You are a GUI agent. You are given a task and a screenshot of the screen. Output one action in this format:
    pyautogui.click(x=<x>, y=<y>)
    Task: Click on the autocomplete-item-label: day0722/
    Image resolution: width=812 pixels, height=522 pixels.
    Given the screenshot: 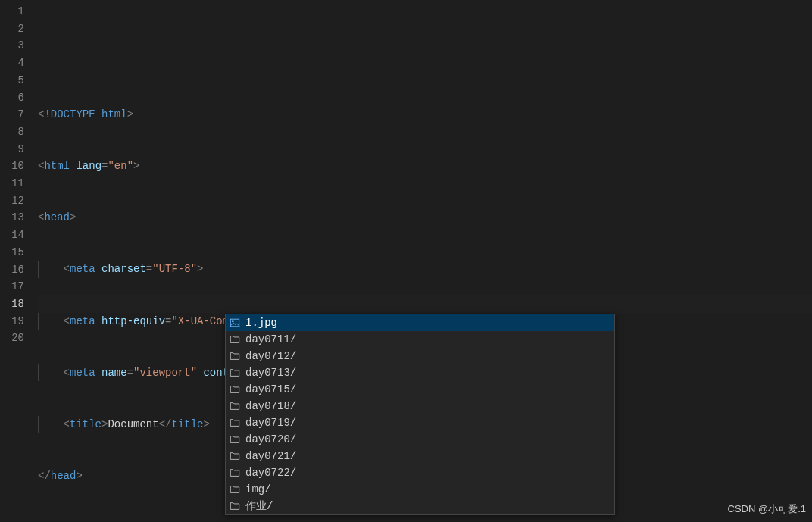 What is the action you would take?
    pyautogui.click(x=271, y=473)
    